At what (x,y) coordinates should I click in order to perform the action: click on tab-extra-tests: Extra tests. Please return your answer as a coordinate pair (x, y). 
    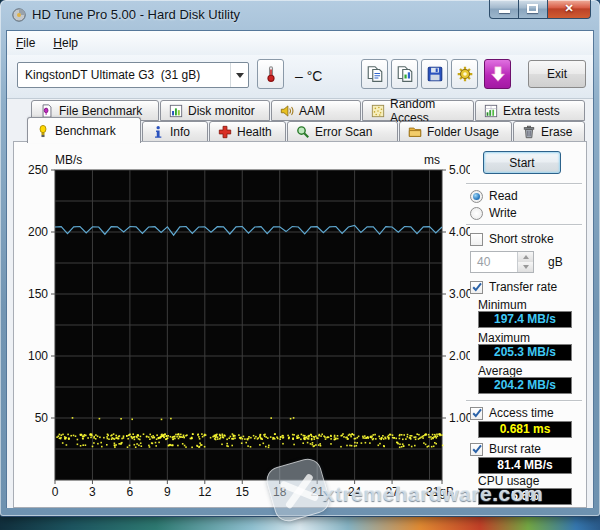
    Looking at the image, I should click on (530, 110).